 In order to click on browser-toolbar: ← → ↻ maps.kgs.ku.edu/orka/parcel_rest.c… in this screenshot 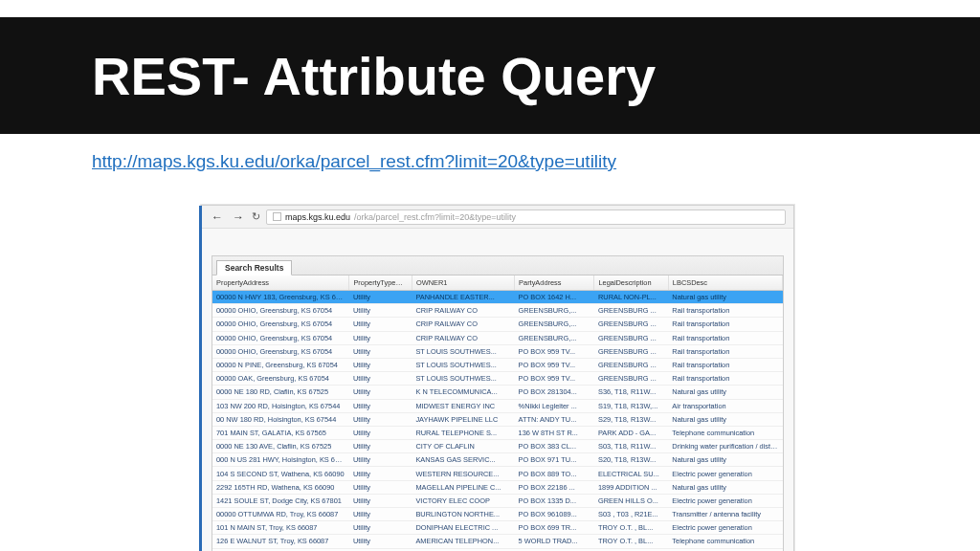, I will do `click(498, 217)`.